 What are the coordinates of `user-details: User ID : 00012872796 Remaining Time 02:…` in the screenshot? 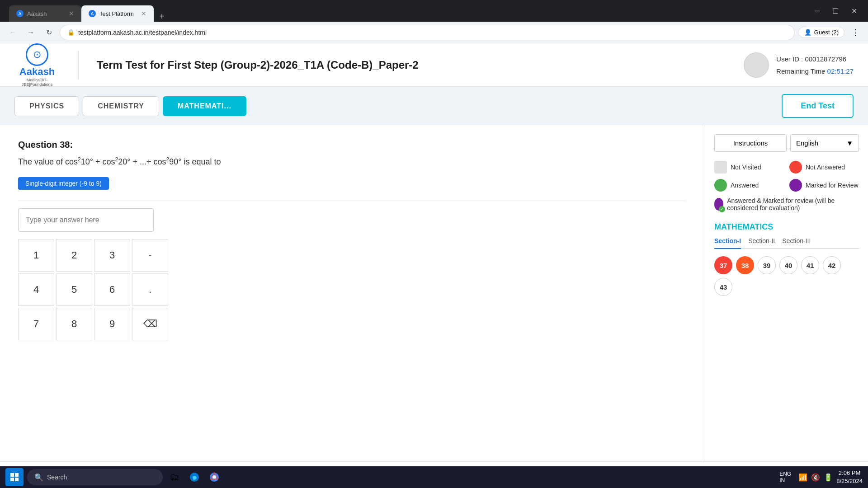 It's located at (815, 65).